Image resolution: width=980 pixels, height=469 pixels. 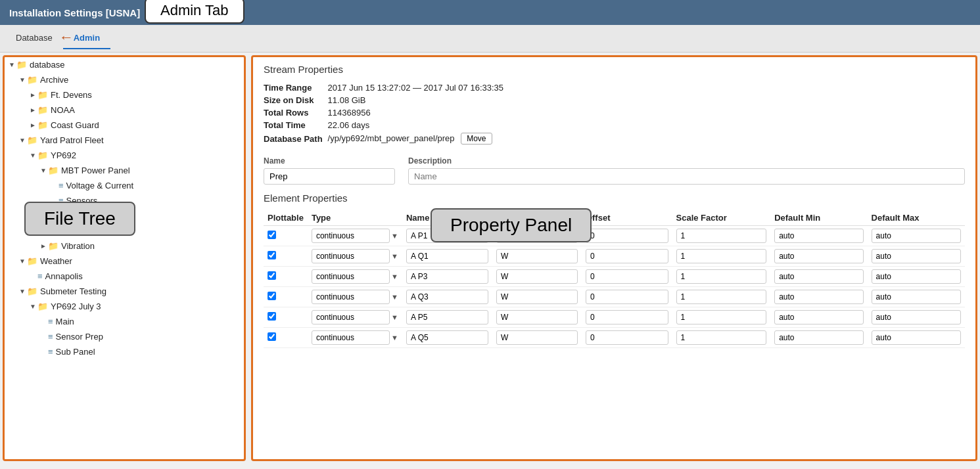 I want to click on tree-item: ▼📁database, so click(x=124, y=64).